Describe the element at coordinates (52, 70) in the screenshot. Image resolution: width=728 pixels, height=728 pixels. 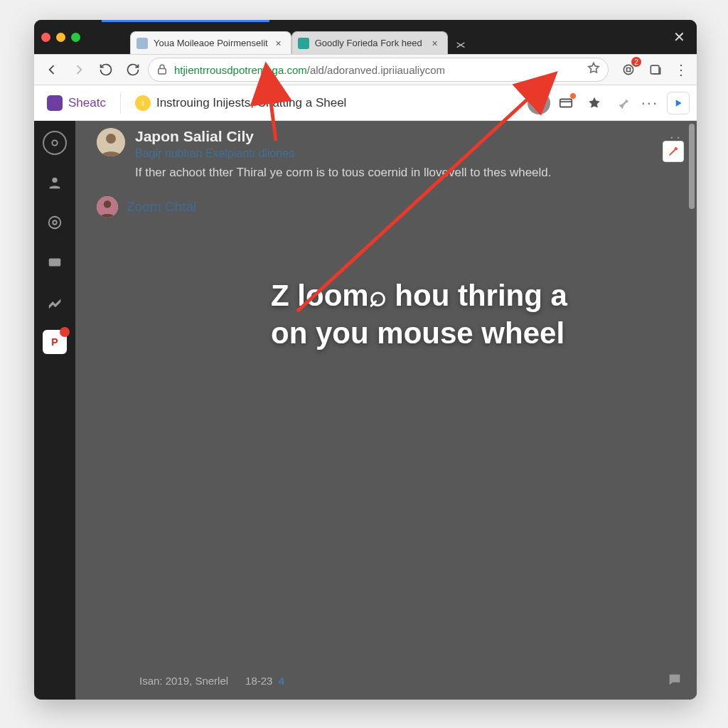
I see `back-button` at that location.